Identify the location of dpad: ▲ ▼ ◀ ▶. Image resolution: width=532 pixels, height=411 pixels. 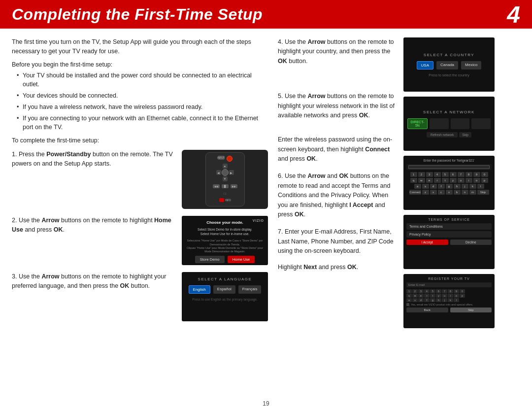
(225, 172).